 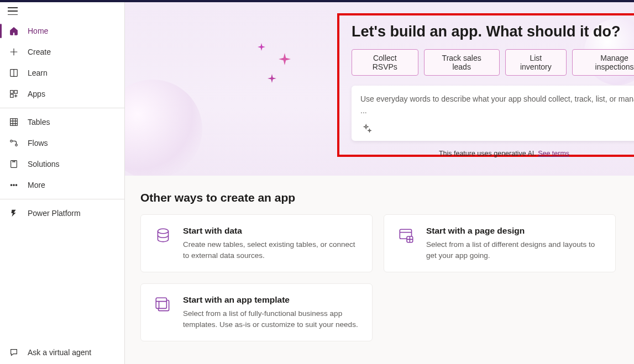 What do you see at coordinates (62, 143) in the screenshot?
I see `sidebar-item-flows: Flows` at bounding box center [62, 143].